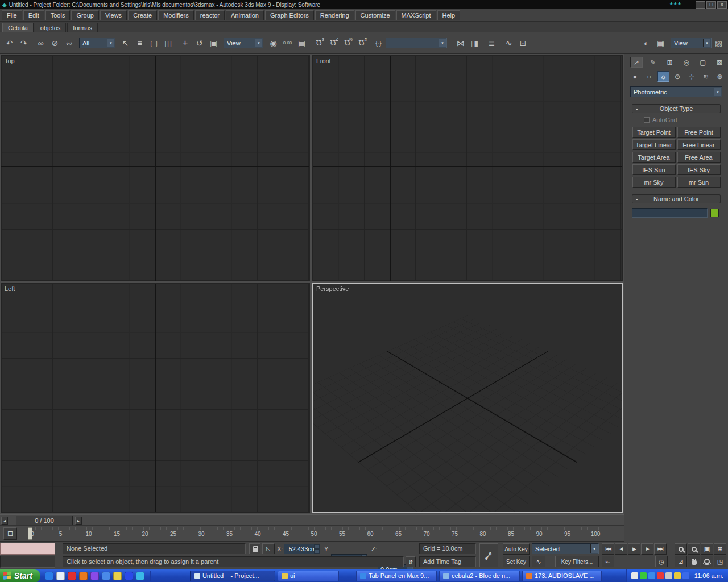  What do you see at coordinates (699, 144) in the screenshot?
I see `free-linear-button: Free Linear` at bounding box center [699, 144].